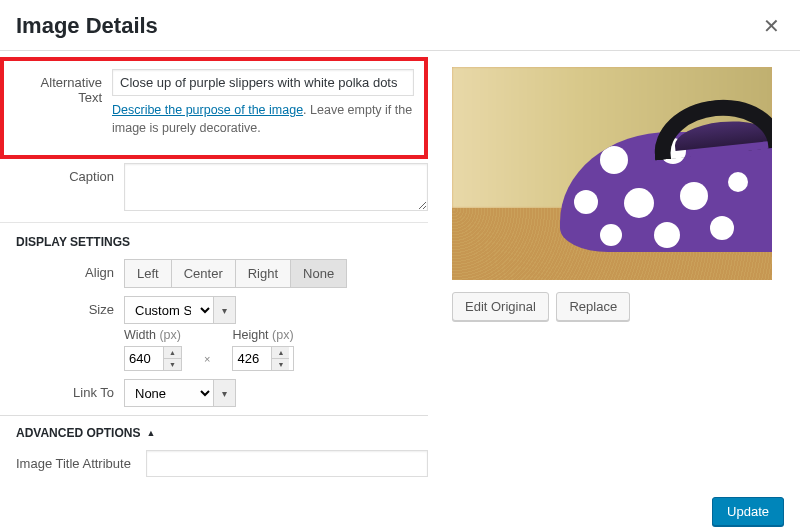 The height and width of the screenshot is (532, 800). I want to click on modal-header: Image Details ✕, so click(400, 26).